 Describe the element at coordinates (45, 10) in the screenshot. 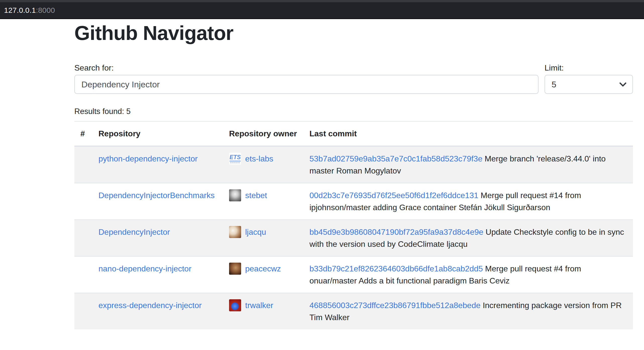

I see `url-port: :8000` at that location.